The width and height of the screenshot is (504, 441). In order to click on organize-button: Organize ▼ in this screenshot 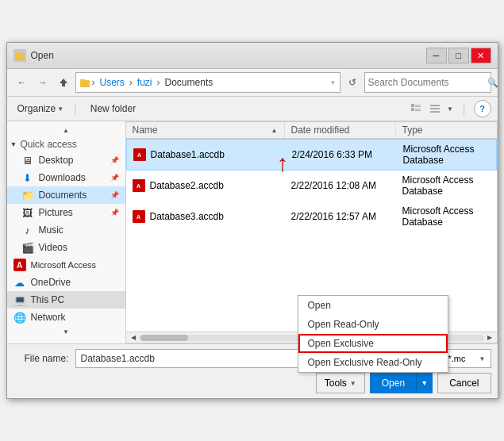, I will do `click(41, 109)`.